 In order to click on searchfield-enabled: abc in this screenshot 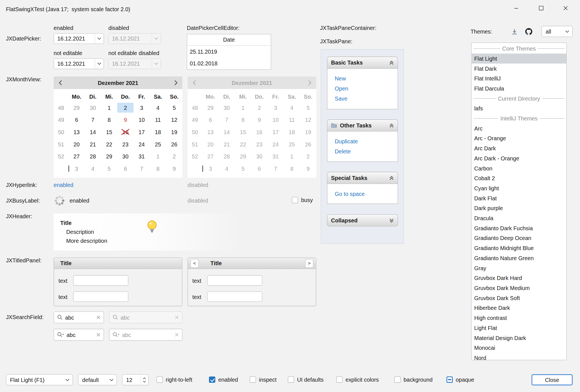, I will do `click(79, 317)`.